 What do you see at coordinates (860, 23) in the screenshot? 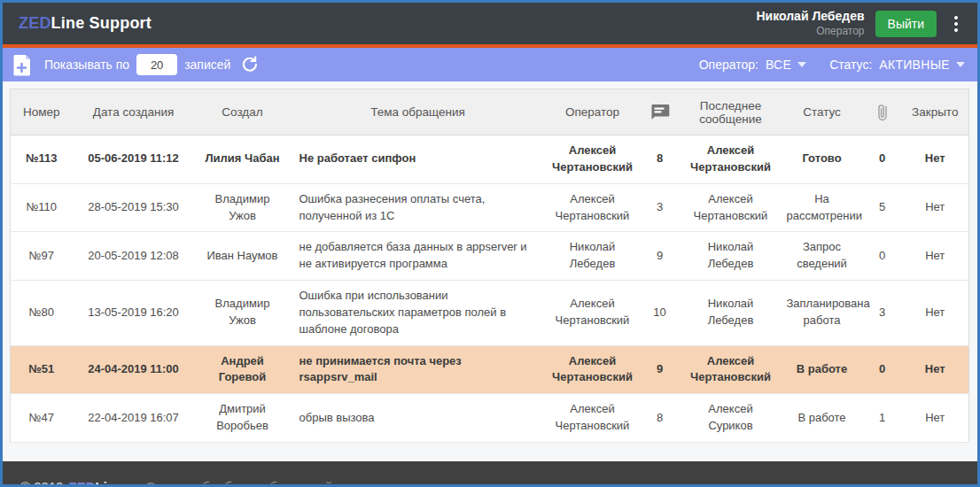
I see `user-area: Николай Лебедев Оператор Выйти` at bounding box center [860, 23].